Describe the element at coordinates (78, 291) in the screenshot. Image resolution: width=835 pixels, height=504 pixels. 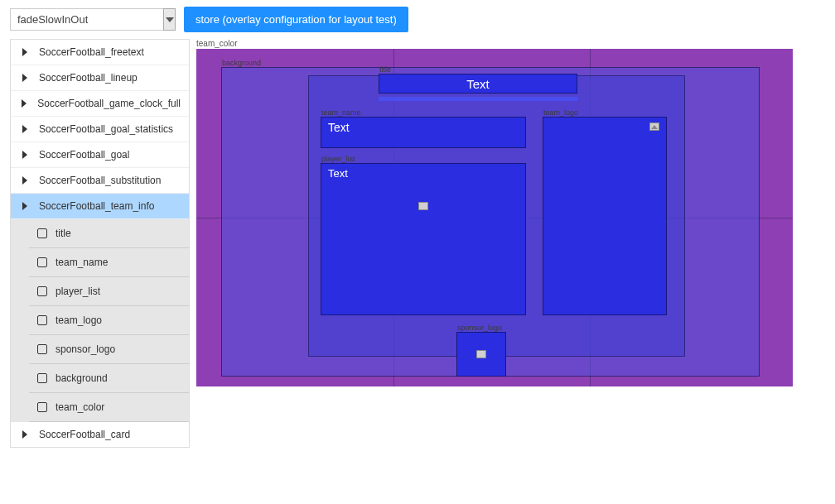
I see `tree-child-label: player_list` at that location.